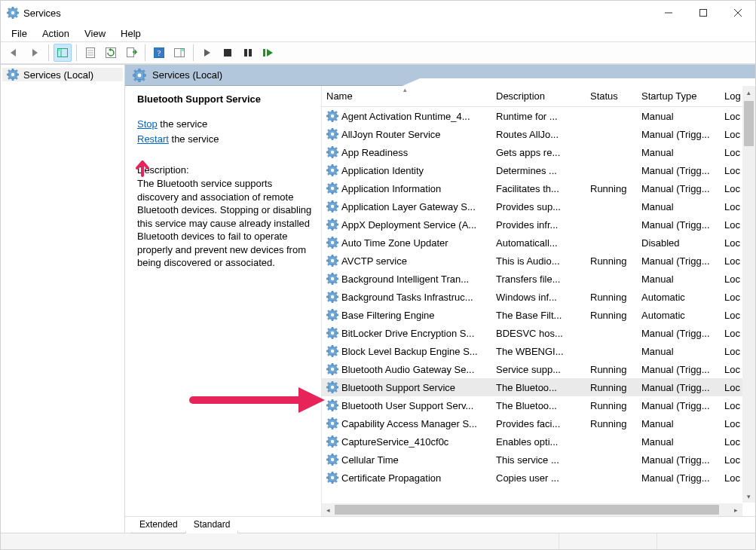 The image size is (756, 550). What do you see at coordinates (538, 478) in the screenshot?
I see `table-row: Certificate PropagationCopies user ...Ma…` at bounding box center [538, 478].